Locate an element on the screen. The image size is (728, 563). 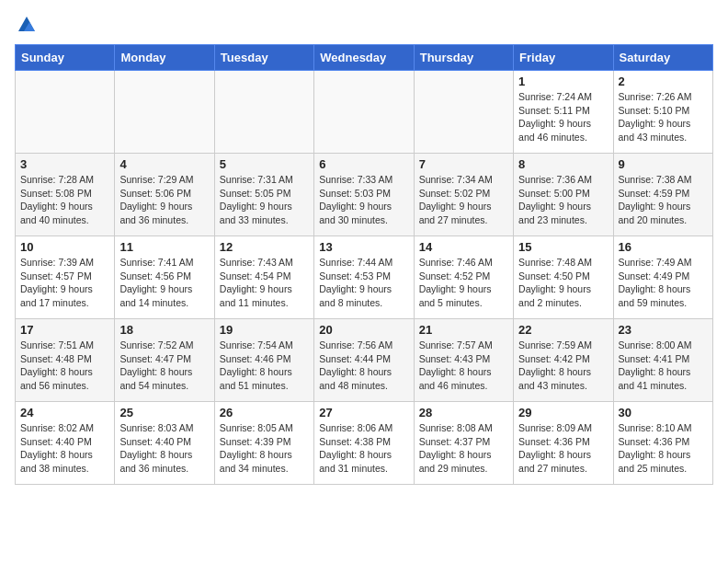
calendar-cell: 18Sunrise: 7:52 AM Sunset: 4:47 PM Dayli… is located at coordinates (165, 361).